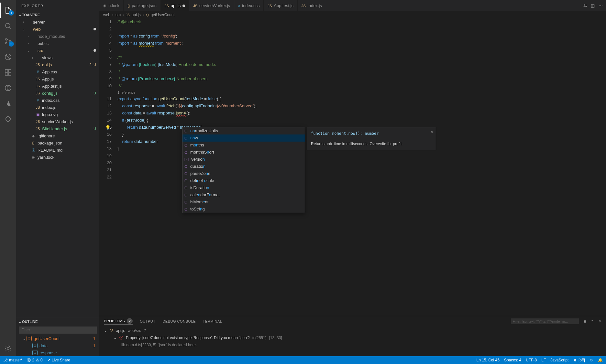 Image resolution: width=606 pixels, height=364 pixels. What do you see at coordinates (58, 346) in the screenshot?
I see `outline-item: ⊡data1` at bounding box center [58, 346].